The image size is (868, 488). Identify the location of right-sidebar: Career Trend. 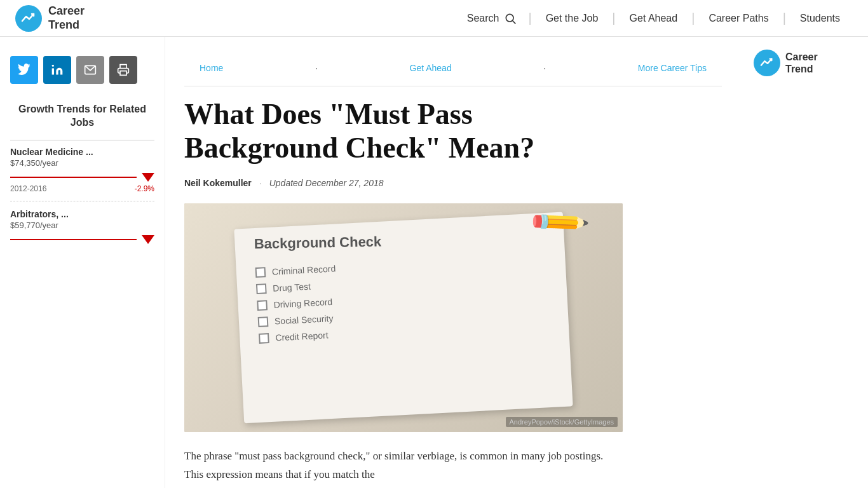
(804, 262).